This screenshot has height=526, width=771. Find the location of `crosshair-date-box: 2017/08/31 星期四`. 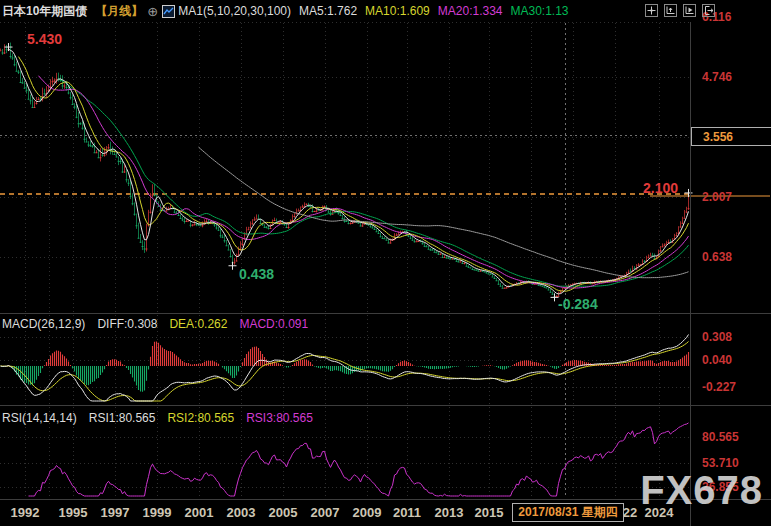

crosshair-date-box: 2017/08/31 星期四 is located at coordinates (568, 512).